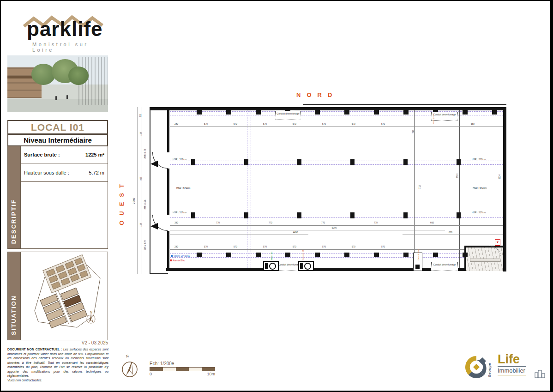 The height and width of the screenshot is (392, 553). Describe the element at coordinates (457, 176) in the screenshot. I see `dim-label: 2414` at that location.